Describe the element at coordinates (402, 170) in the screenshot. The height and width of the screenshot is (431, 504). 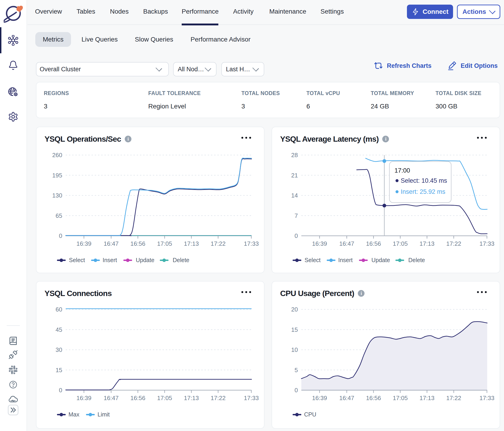
I see `svg-text: 17:00` at that location.